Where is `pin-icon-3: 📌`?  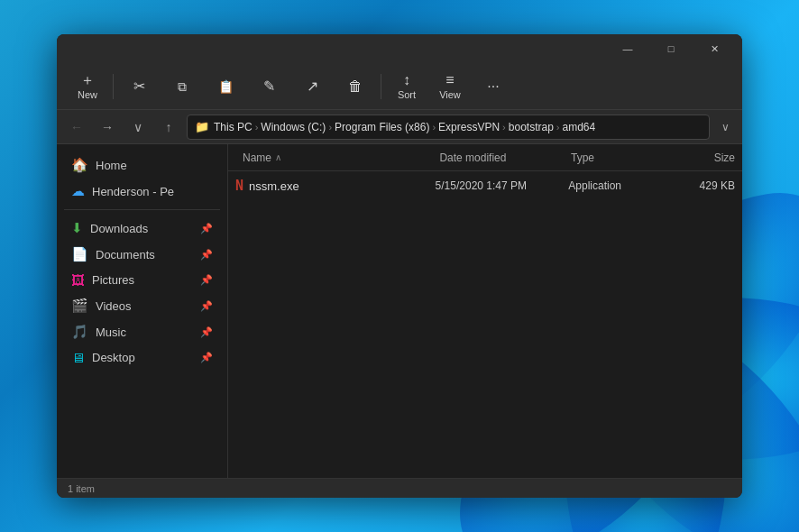
pin-icon-3: 📌 is located at coordinates (207, 280).